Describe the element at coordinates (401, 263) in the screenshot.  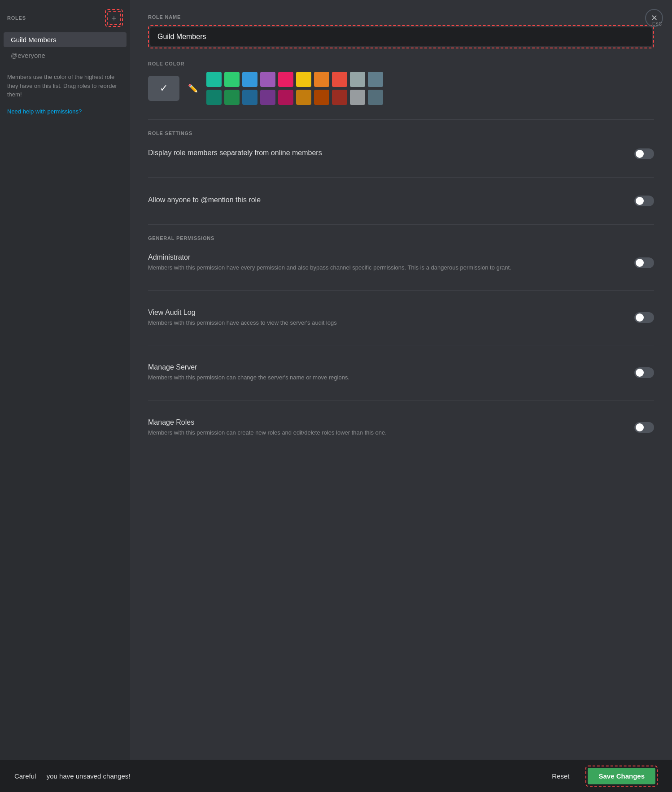
I see `setting-row-administrator: Administrator Members with this permissi…` at that location.